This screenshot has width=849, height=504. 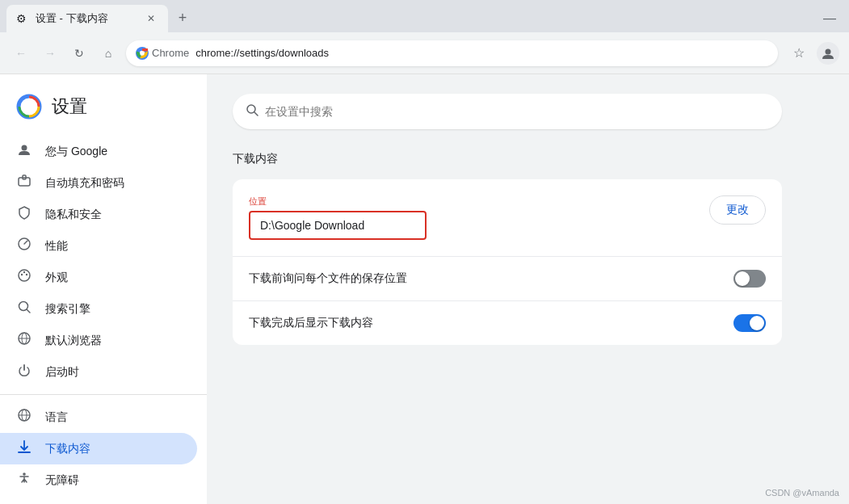 What do you see at coordinates (507, 111) in the screenshot?
I see `settings-search-bar` at bounding box center [507, 111].